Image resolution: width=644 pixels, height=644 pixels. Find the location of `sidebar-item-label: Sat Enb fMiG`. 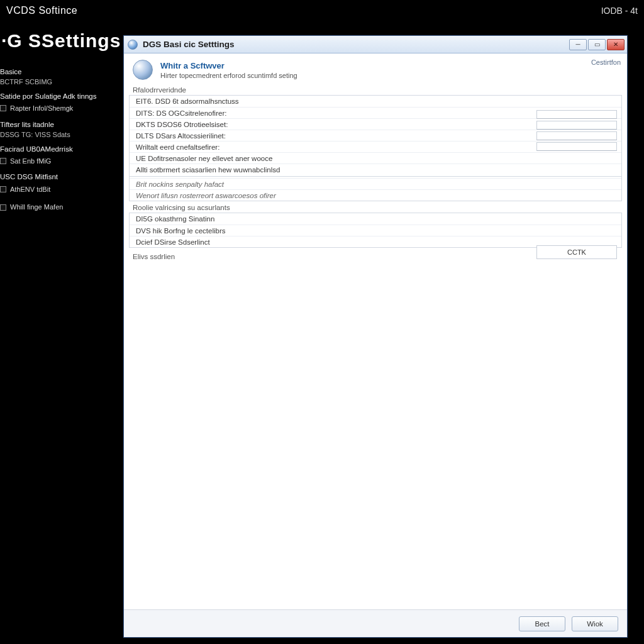

sidebar-item-label: Sat Enb fMiG is located at coordinates (30, 161).